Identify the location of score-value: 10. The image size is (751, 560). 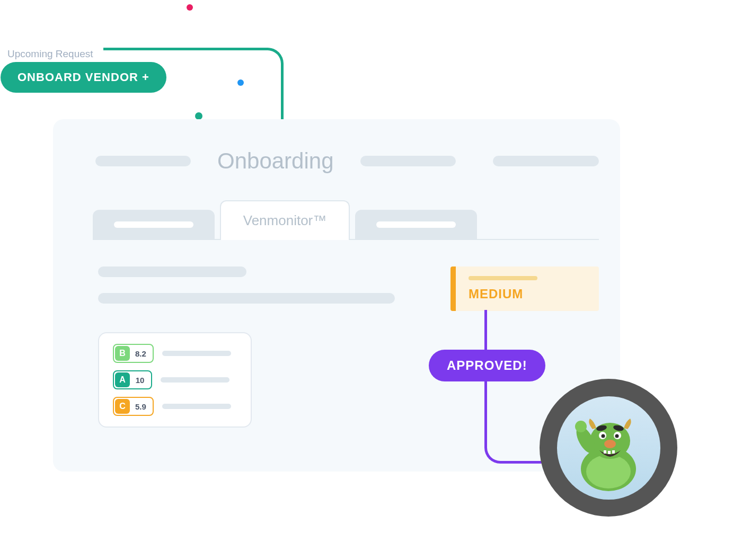
(140, 380).